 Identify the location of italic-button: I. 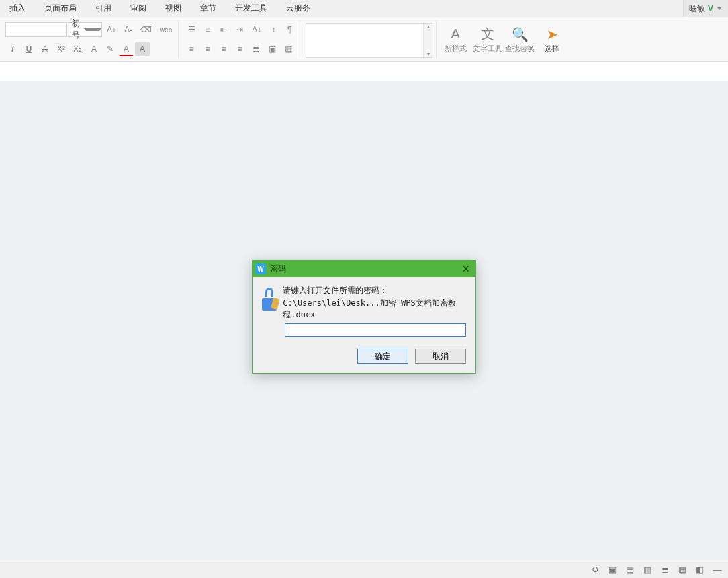
(13, 49).